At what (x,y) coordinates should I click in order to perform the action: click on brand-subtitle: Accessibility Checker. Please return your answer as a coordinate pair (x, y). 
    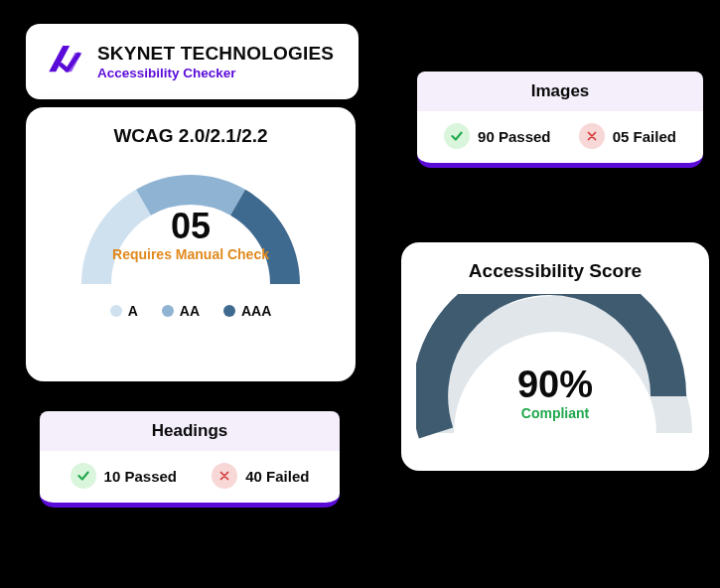
    Looking at the image, I should click on (216, 74).